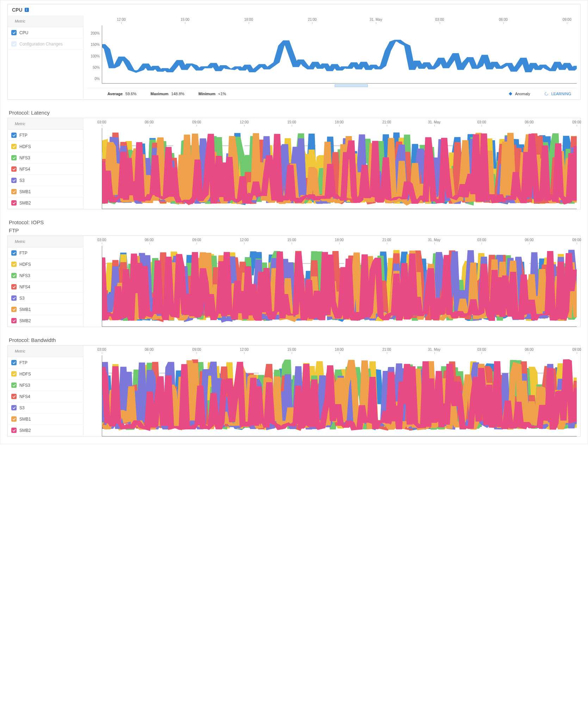 The width and height of the screenshot is (588, 728). Describe the element at coordinates (294, 164) in the screenshot. I see `panel-latency: Metric FTPHDFSNFS3NFS4S3SMB1SMB2 03:0006…` at that location.